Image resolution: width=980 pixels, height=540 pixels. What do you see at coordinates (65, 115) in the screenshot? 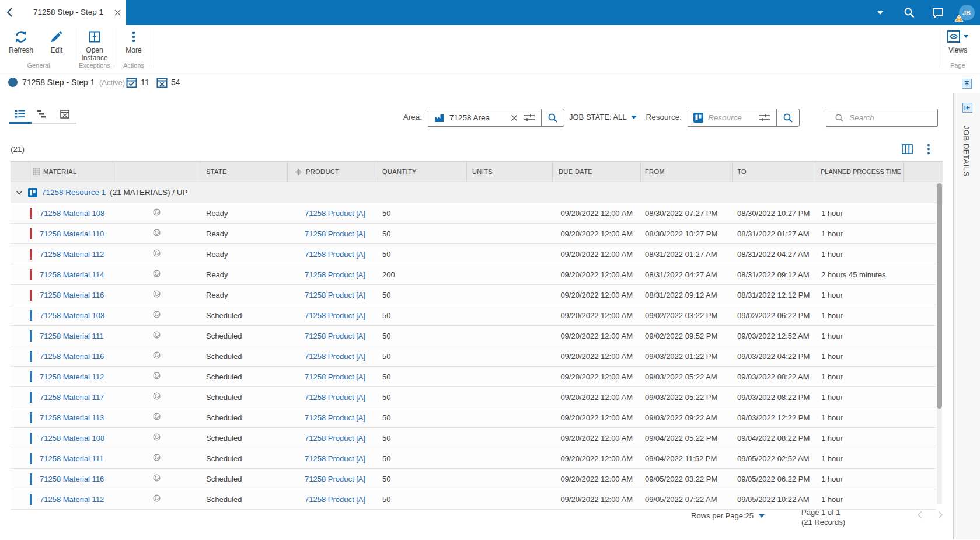
I see `calendar-view-tab` at bounding box center [65, 115].